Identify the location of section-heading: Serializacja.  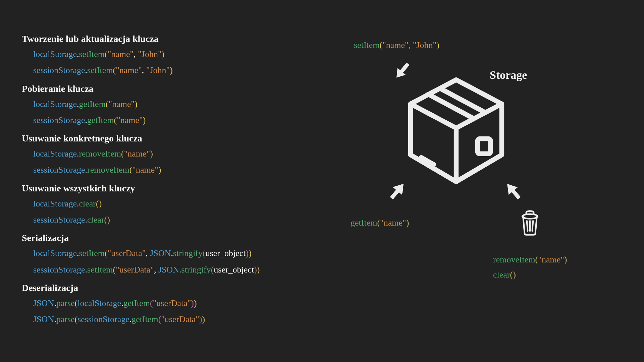
(173, 238).